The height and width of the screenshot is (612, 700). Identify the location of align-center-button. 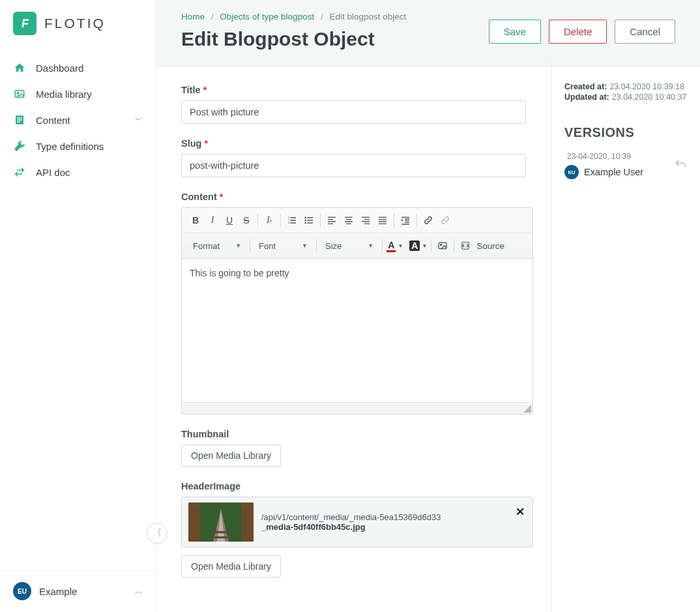
(349, 220).